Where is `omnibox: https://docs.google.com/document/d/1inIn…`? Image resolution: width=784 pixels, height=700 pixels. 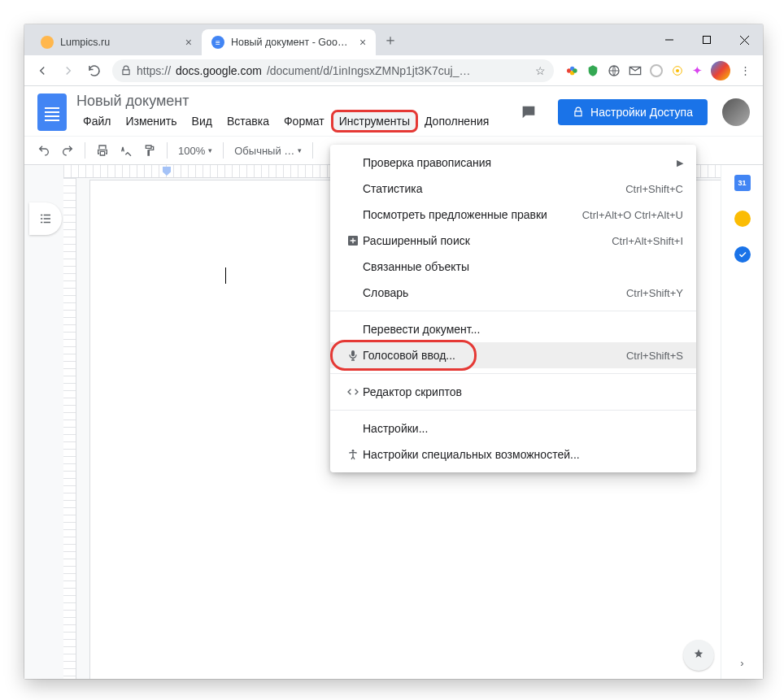
omnibox: https://docs.google.com/document/d/1inIn… is located at coordinates (333, 71).